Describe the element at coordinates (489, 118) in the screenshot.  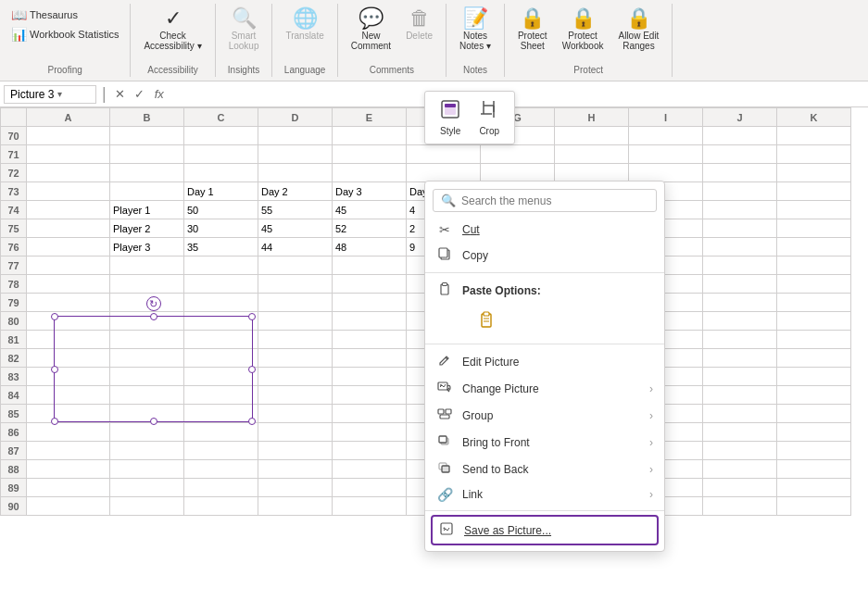
I see `crop-button: Crop` at that location.